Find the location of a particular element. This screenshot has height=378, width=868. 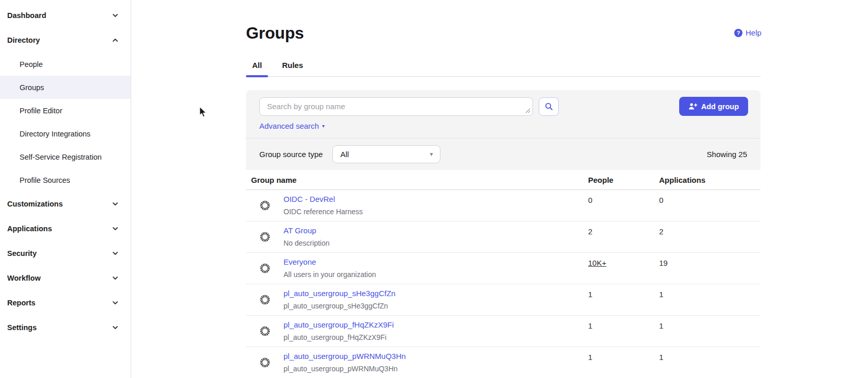

sidebar-item-reports: Reports is located at coordinates (65, 303).